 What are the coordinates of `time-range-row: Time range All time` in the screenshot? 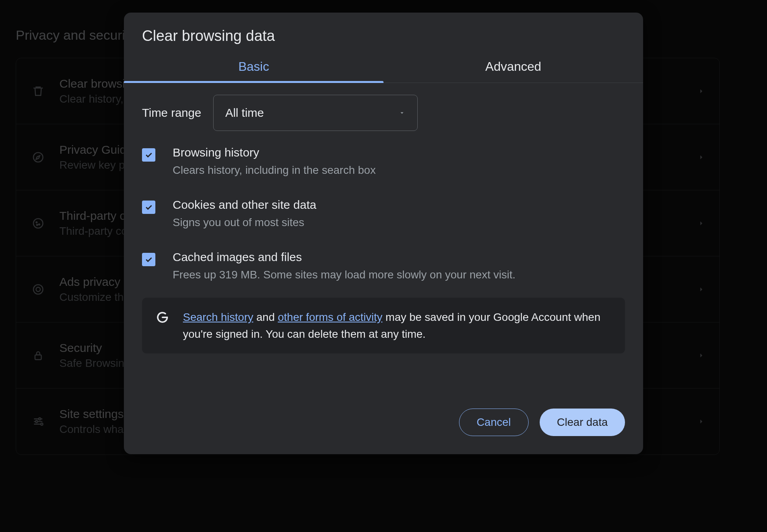 It's located at (384, 109).